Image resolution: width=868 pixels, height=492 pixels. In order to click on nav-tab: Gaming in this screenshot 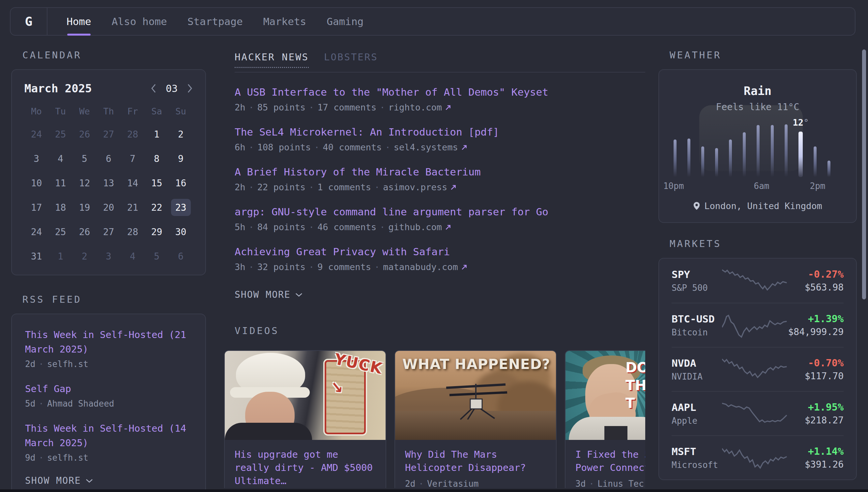, I will do `click(345, 22)`.